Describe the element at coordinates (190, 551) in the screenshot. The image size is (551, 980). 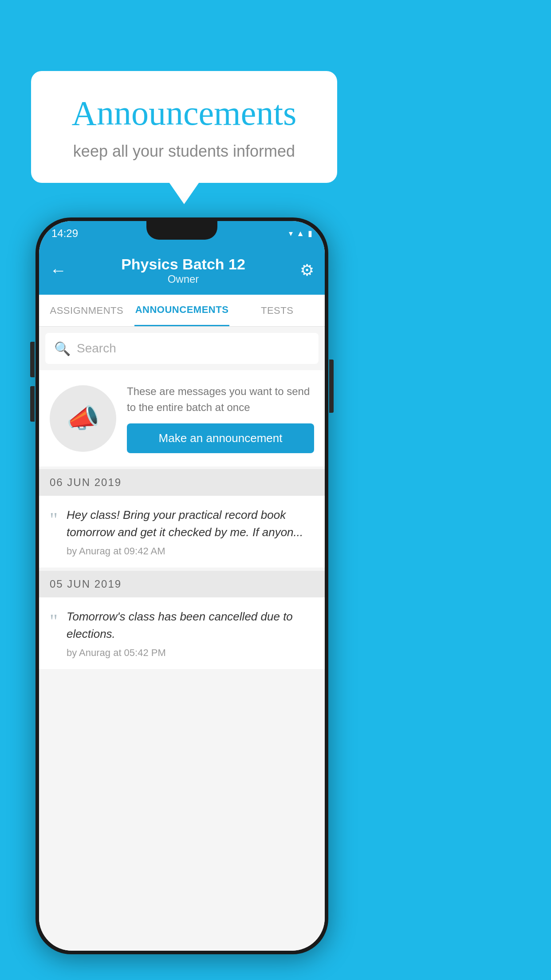
I see `announcement-meta-1: by Anurag at 09:42 AM` at that location.